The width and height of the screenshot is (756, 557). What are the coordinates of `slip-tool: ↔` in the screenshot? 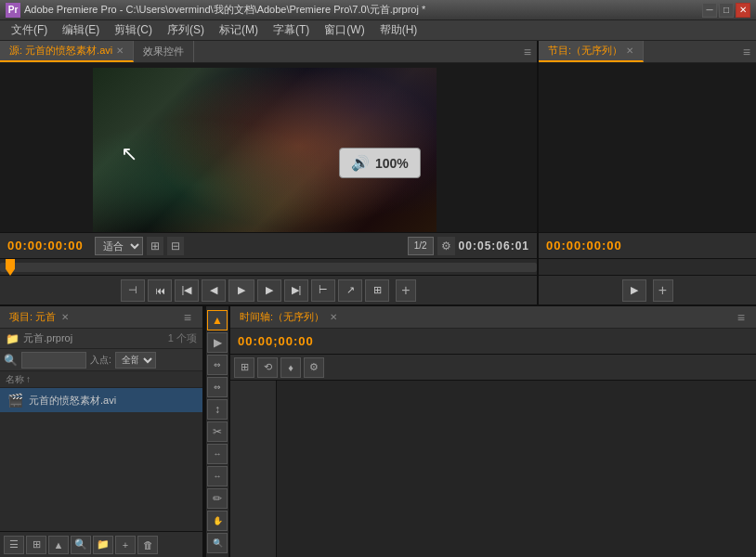 It's located at (217, 454).